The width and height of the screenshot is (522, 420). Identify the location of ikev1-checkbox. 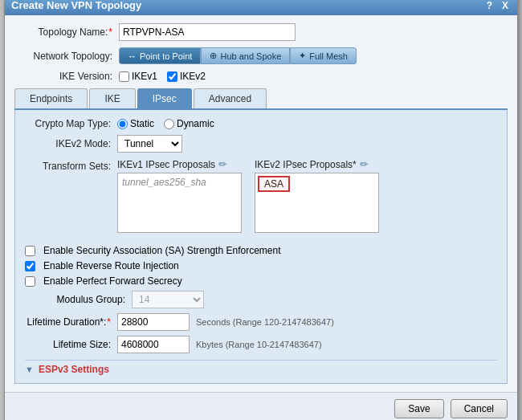
(124, 77).